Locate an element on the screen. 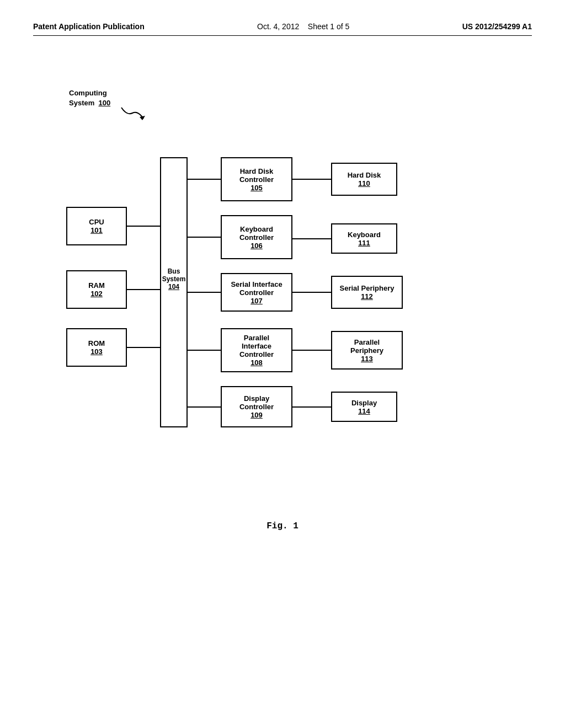  dc-num: 109 is located at coordinates (257, 415).